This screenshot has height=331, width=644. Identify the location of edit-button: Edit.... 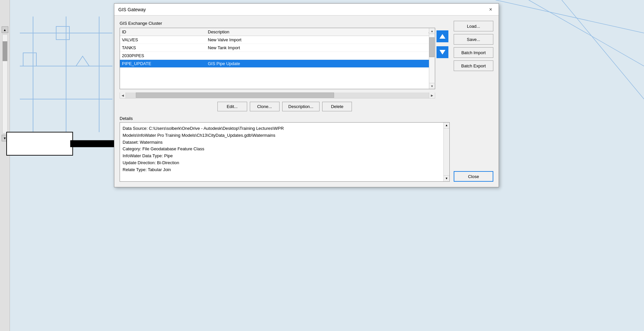
(232, 106).